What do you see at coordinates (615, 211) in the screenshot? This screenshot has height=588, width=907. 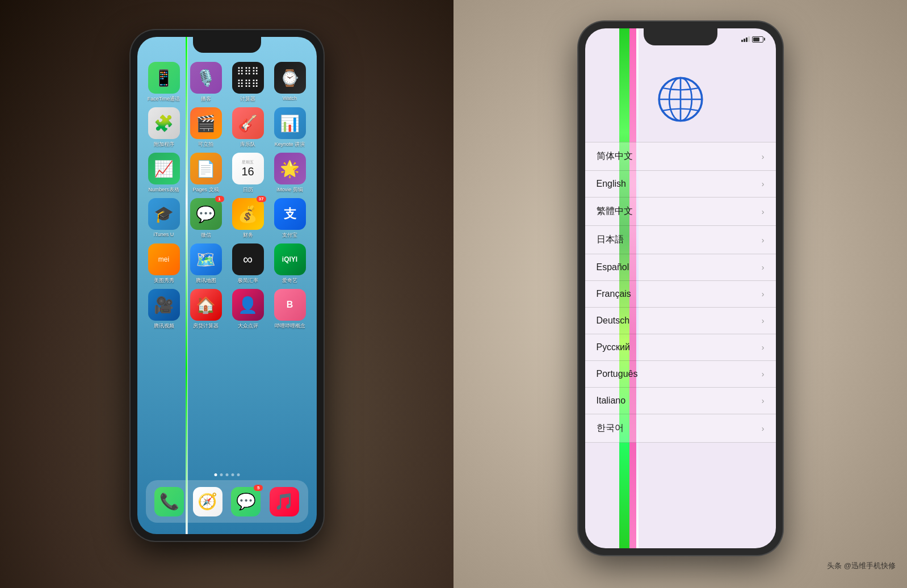 I see `lang-traditional-chinese: 繁體中文` at bounding box center [615, 211].